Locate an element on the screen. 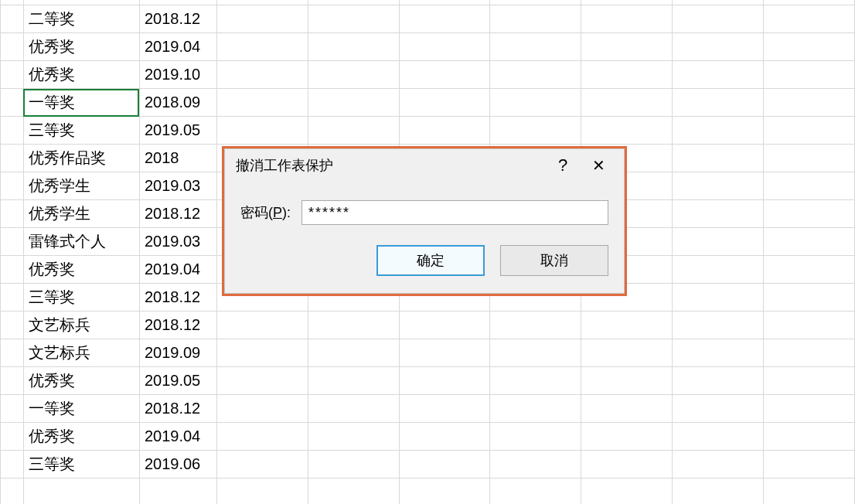 Image resolution: width=855 pixels, height=504 pixels. table-row: 三等奖2019.06 is located at coordinates (428, 465).